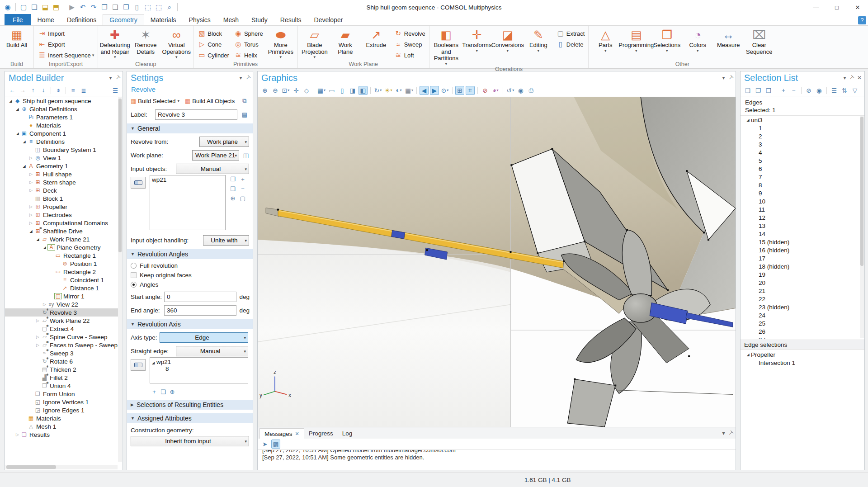  Describe the element at coordinates (61, 247) in the screenshot. I see `tree-item-plane-geometry: ◢APlane Geometry` at that location.